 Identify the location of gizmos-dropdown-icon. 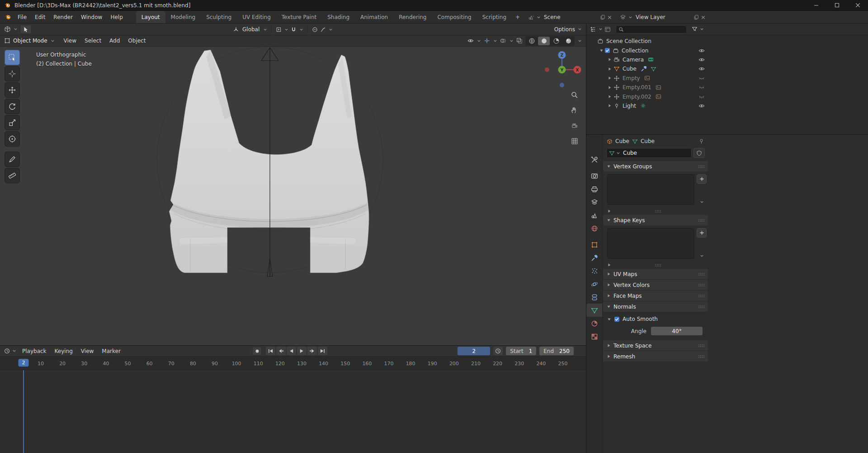
(487, 41).